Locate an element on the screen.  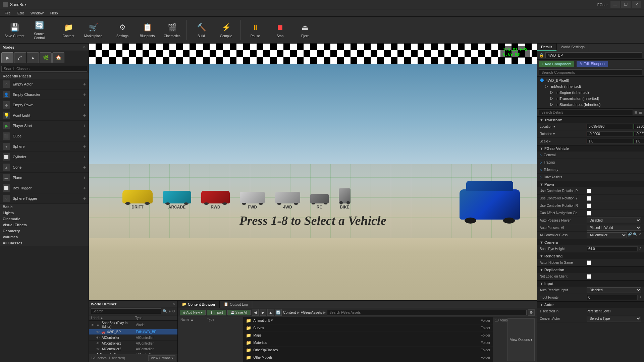
wo-item-aicontroller2: 👁 AIController2 AIController is located at coordinates (133, 349).